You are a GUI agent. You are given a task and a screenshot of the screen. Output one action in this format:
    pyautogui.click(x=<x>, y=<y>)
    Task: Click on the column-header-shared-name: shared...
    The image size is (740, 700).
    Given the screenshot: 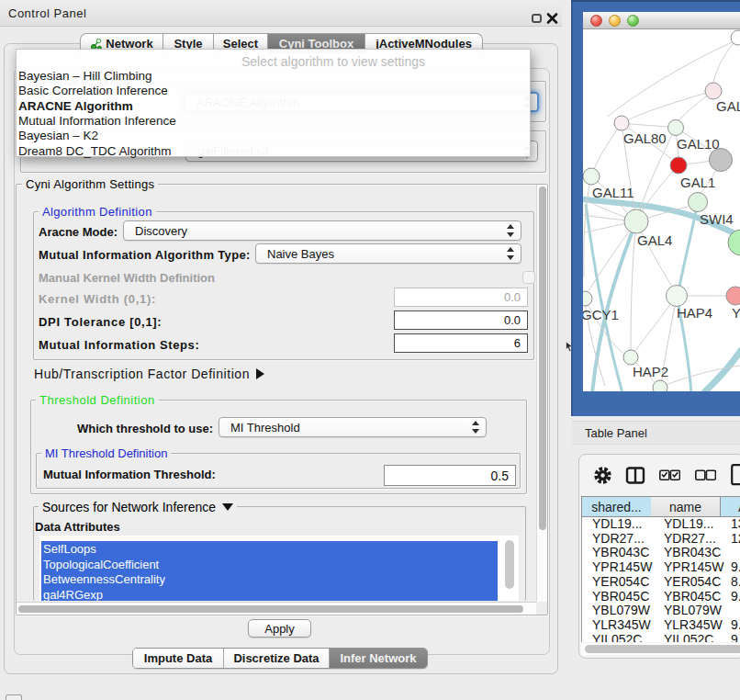 What is the action you would take?
    pyautogui.click(x=616, y=507)
    